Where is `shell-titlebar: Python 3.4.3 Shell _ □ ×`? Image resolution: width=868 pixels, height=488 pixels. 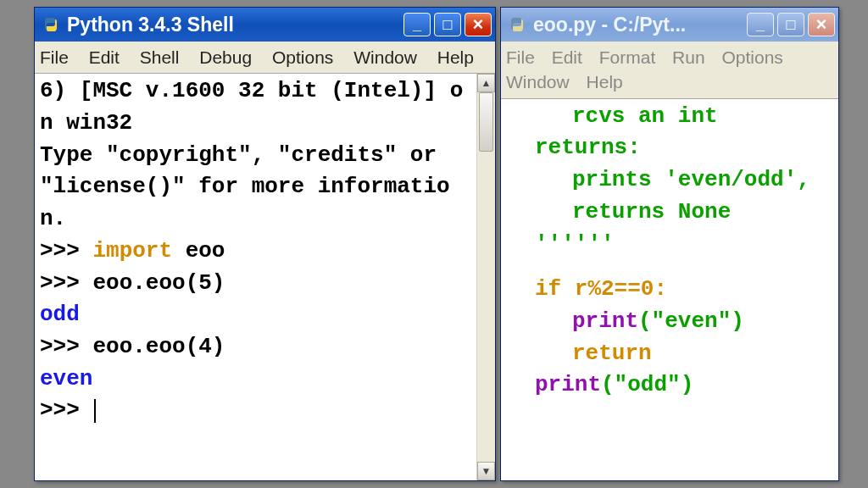 shell-titlebar: Python 3.4.3 Shell _ □ × is located at coordinates (264, 25).